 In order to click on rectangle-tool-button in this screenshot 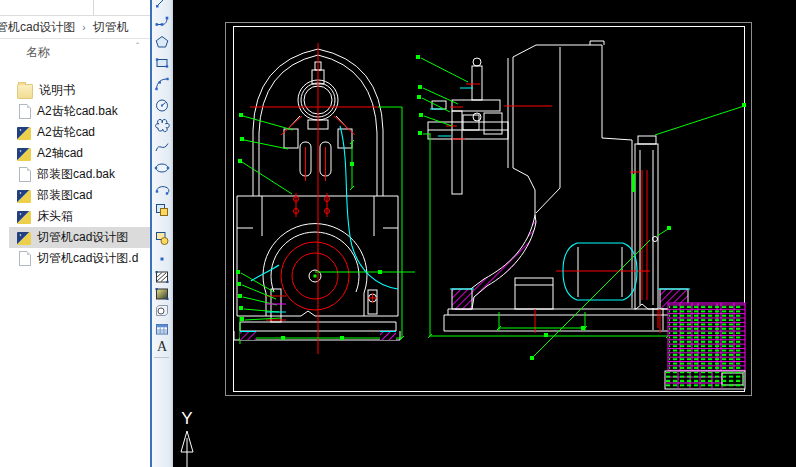, I will do `click(162, 62)`.